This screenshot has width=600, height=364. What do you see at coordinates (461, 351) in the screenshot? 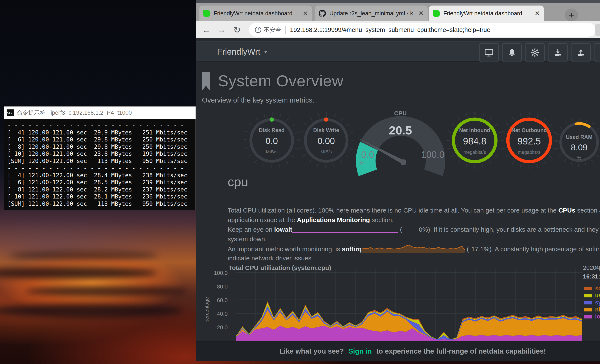
I see `text: to experience the full-range of netdata …` at bounding box center [461, 351].